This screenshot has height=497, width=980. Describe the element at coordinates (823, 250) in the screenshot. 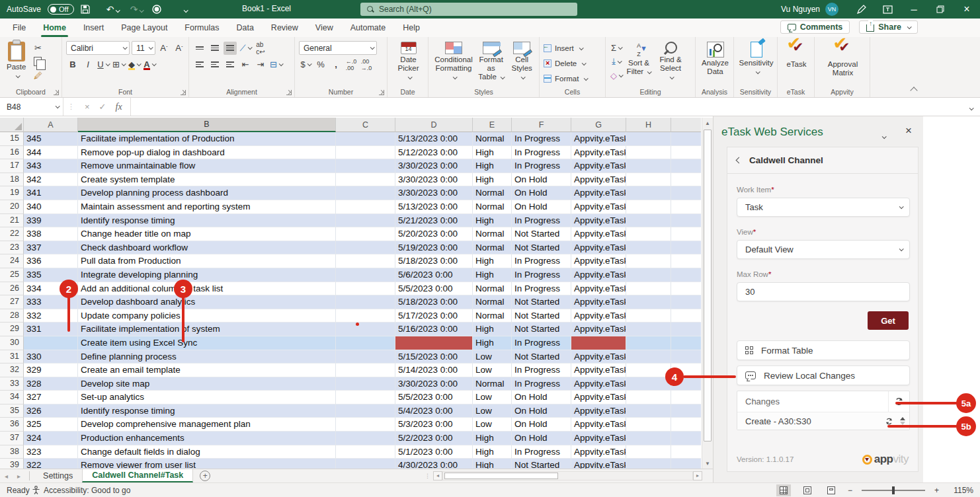

I see `view-select: Default View` at that location.